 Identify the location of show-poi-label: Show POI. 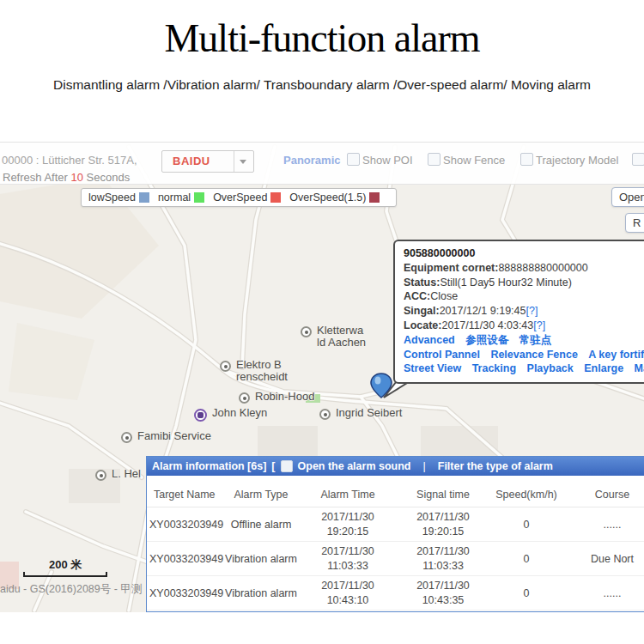
(388, 160).